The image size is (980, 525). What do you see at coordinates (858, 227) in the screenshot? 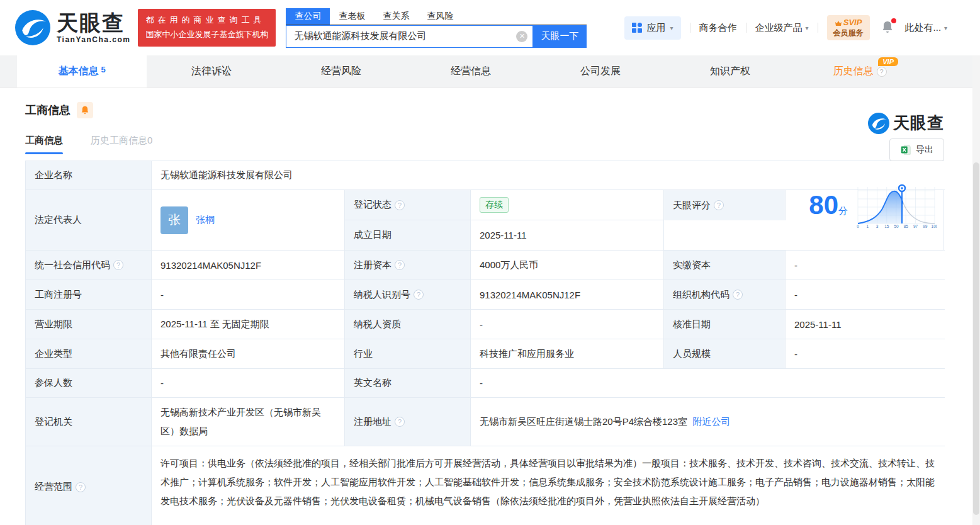
I see `svg-text: 0` at bounding box center [858, 227].